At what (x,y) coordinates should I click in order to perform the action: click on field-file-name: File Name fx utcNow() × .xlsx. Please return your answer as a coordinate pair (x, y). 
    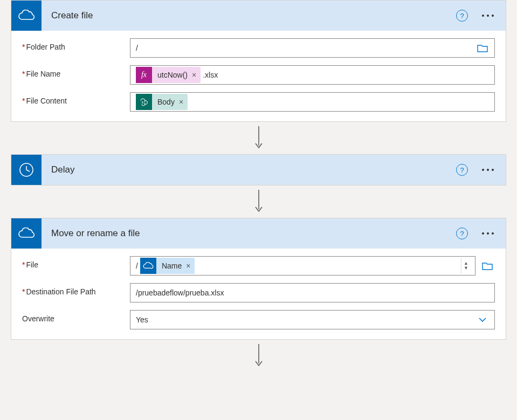
    Looking at the image, I should click on (259, 75).